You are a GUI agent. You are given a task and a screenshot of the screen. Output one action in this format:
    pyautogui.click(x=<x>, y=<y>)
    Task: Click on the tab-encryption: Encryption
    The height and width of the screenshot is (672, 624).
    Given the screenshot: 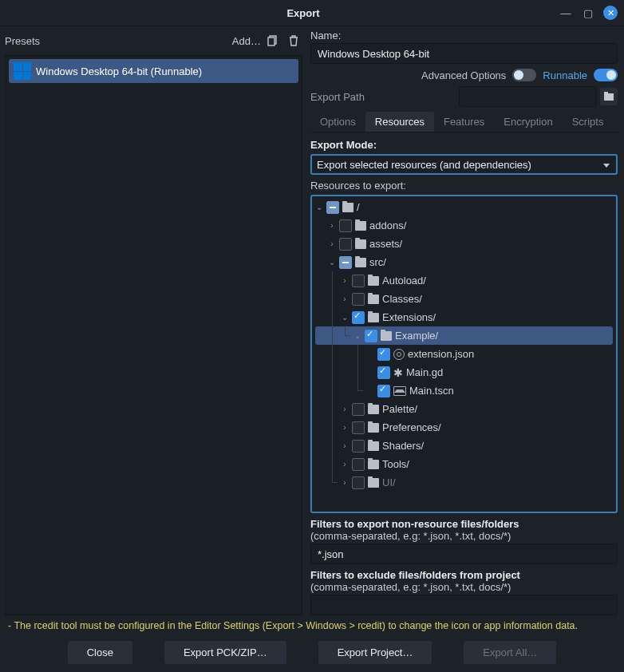 What is the action you would take?
    pyautogui.click(x=528, y=121)
    